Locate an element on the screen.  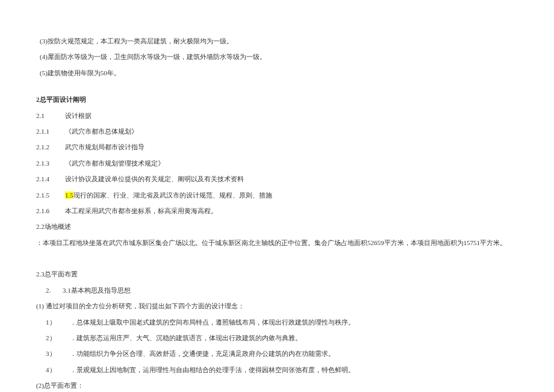
design-idea-4: 4） ．景观规划上因地制宜，运用理性与自由相结合的处理手法，使得园林空间张弛有度… is located at coordinates (277, 370).